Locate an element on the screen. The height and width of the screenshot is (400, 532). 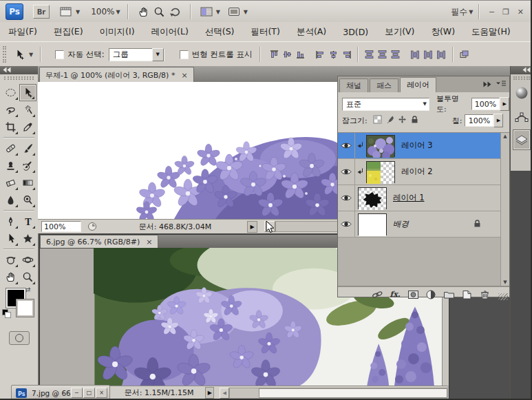
align-vertical-centers-button is located at coordinates (288, 54).